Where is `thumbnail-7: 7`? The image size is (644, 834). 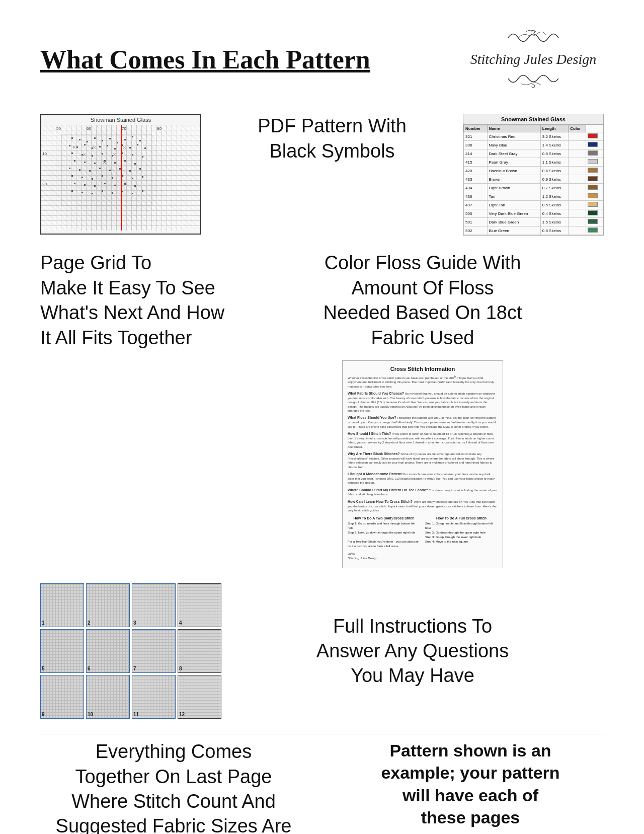 thumbnail-7: 7 is located at coordinates (154, 651).